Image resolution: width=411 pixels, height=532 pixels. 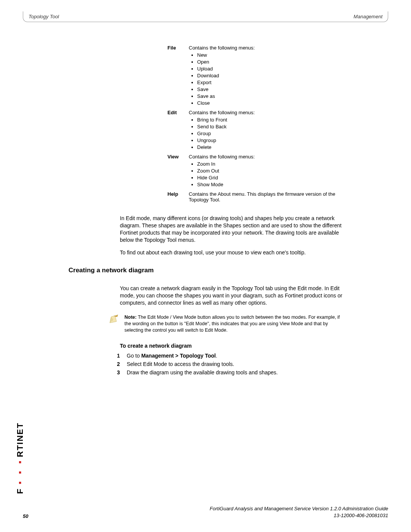 What do you see at coordinates (226, 171) in the screenshot?
I see `menu-item: Zoom Out` at bounding box center [226, 171].